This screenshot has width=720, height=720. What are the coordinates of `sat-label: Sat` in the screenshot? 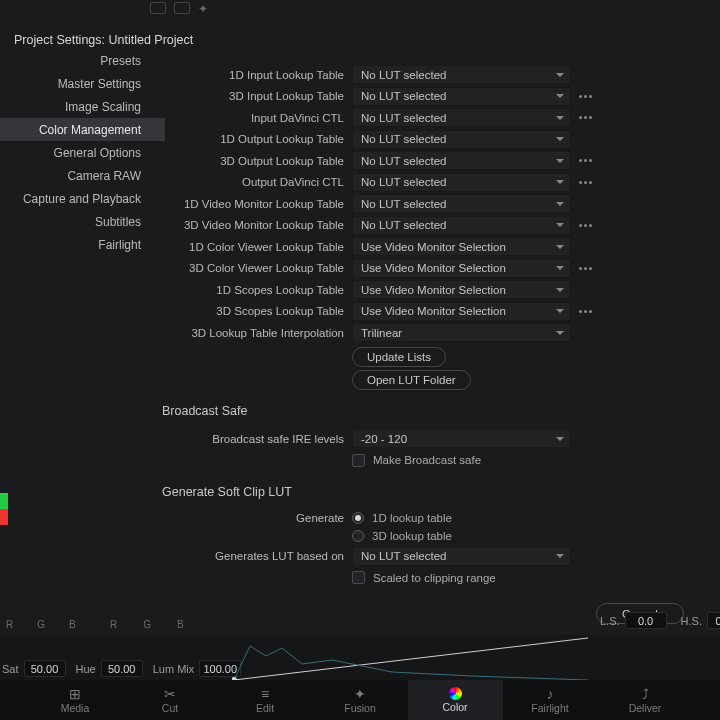 It's located at (10, 669).